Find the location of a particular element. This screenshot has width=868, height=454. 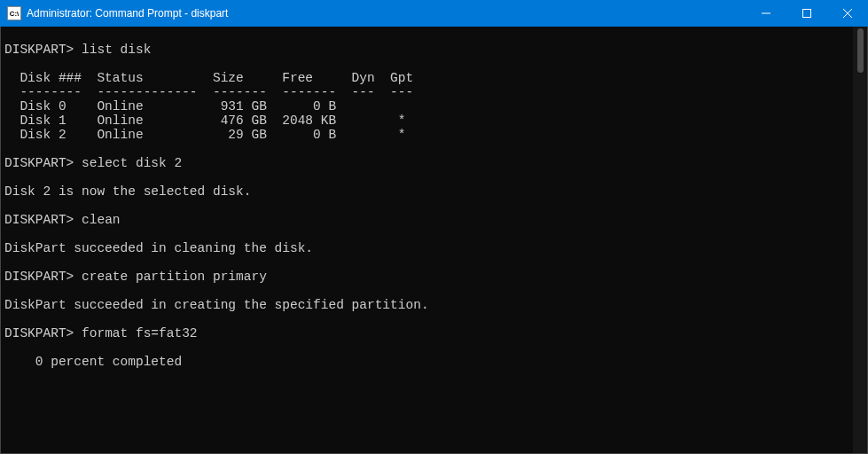

window-title: Administrator: Command Prompt - diskpart is located at coordinates (387, 13).